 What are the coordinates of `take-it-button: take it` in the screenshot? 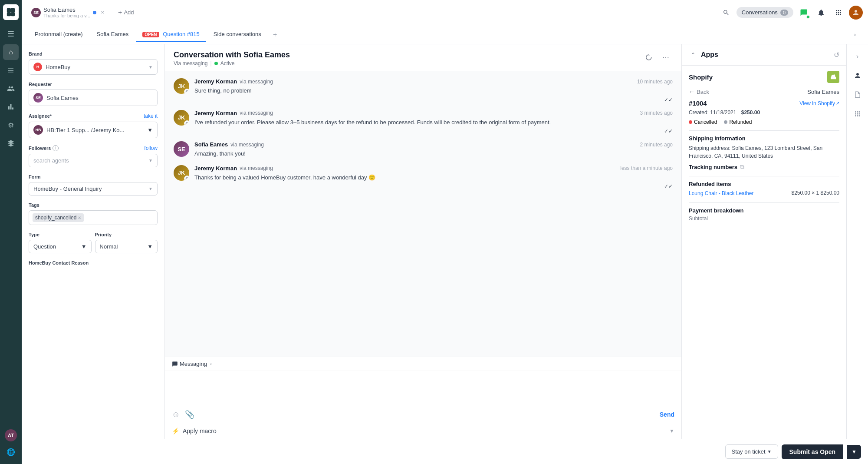 It's located at (151, 116).